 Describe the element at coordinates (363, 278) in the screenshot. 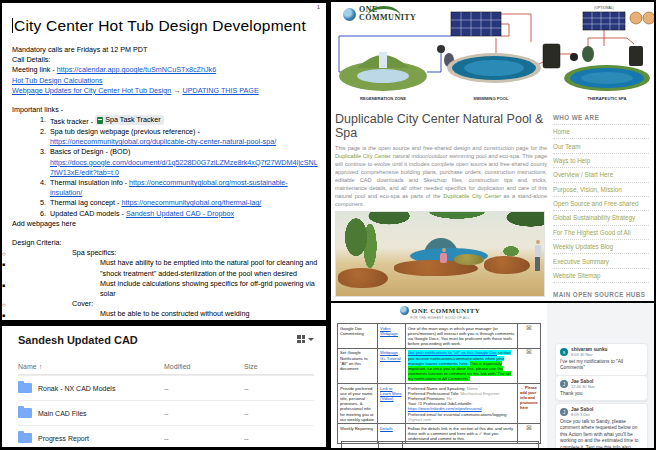

I see `rock` at that location.